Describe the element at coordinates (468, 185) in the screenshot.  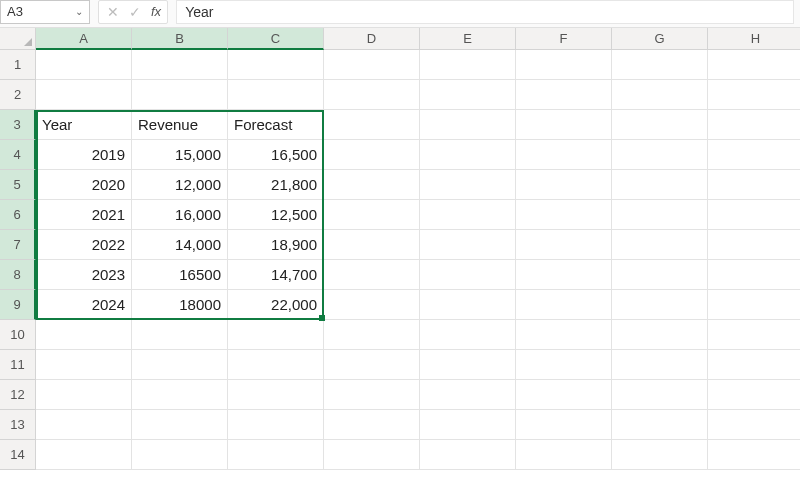
I see `cell-E5` at that location.